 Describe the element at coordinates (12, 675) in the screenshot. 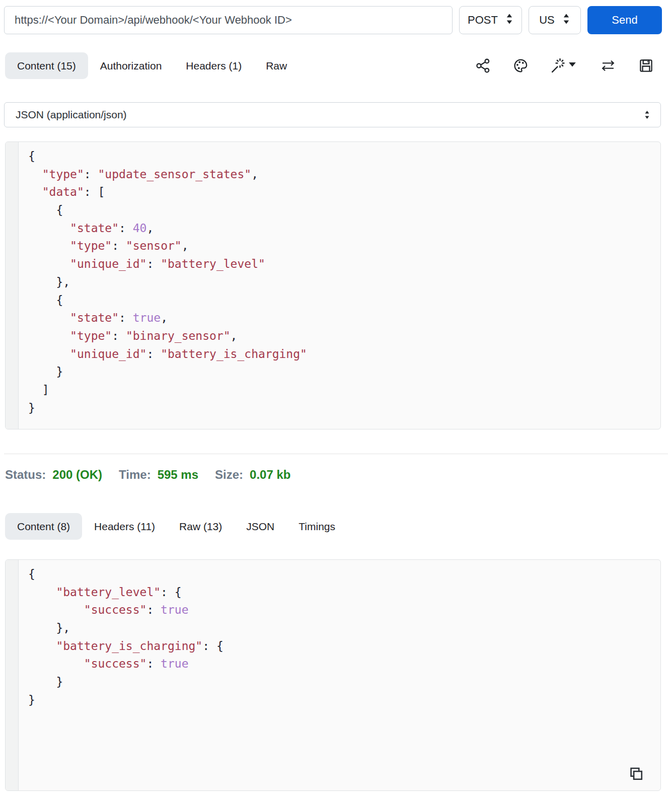

I see `viewer-gutter` at that location.